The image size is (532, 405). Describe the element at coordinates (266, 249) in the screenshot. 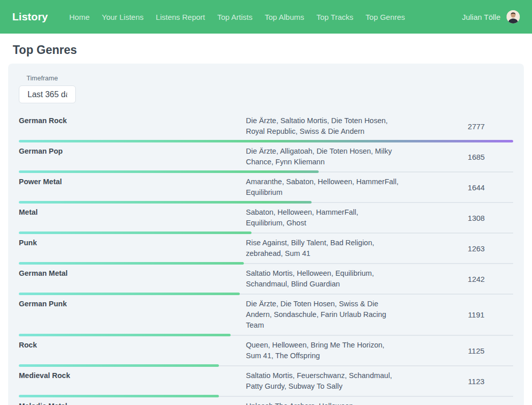

I see `genre-row: Punk Rise Against, Billy Talent, Bad Rel…` at that location.